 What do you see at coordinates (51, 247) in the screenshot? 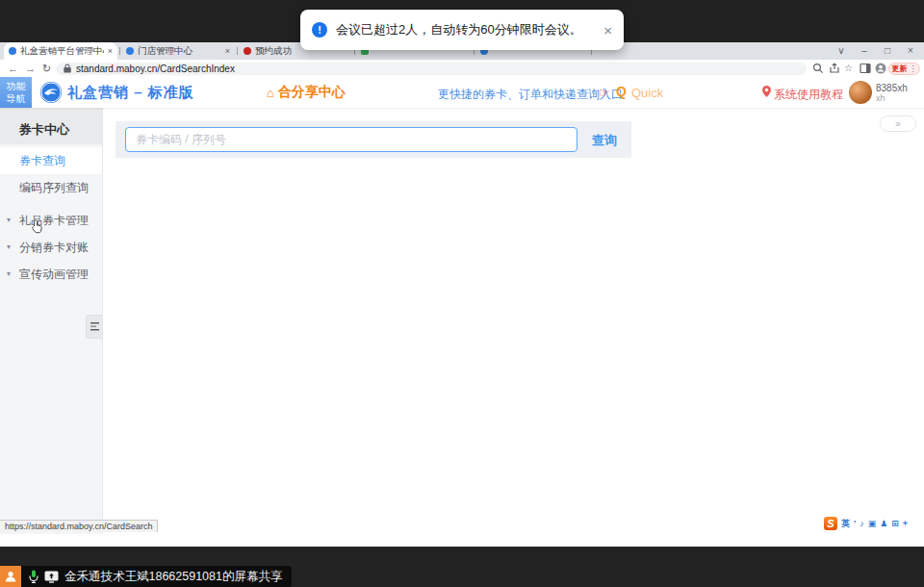
I see `sidebar-item-distribution-reconciliation: ▾ 分销券卡对账` at bounding box center [51, 247].